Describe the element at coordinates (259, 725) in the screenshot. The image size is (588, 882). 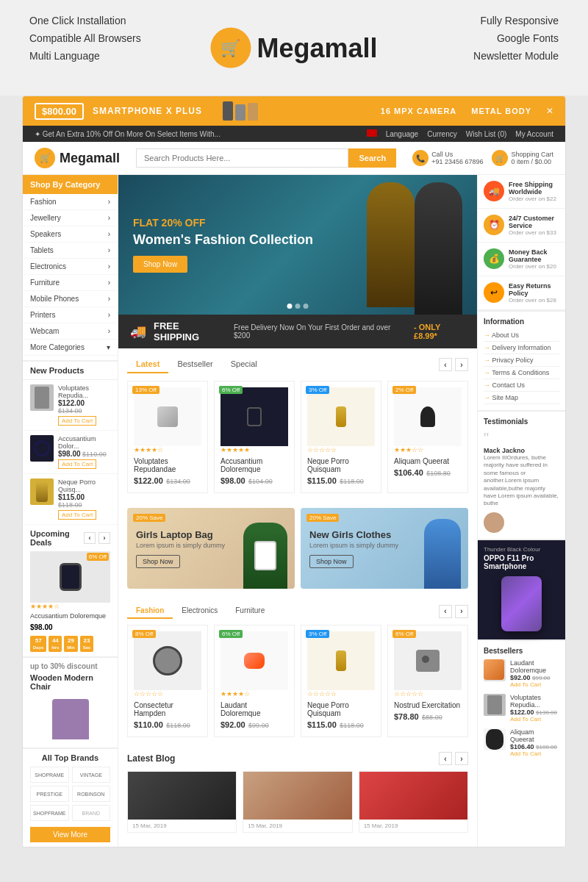
I see `cat-old-2: $99.00` at that location.